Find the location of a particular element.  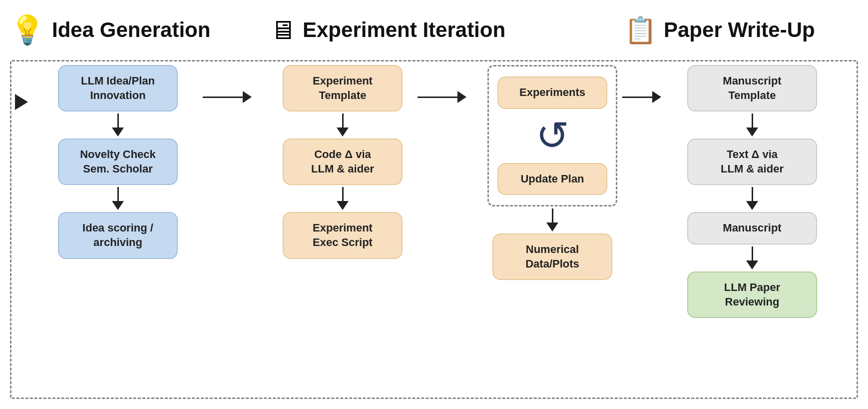

idea-generation-title: Idea Generation is located at coordinates (131, 30).